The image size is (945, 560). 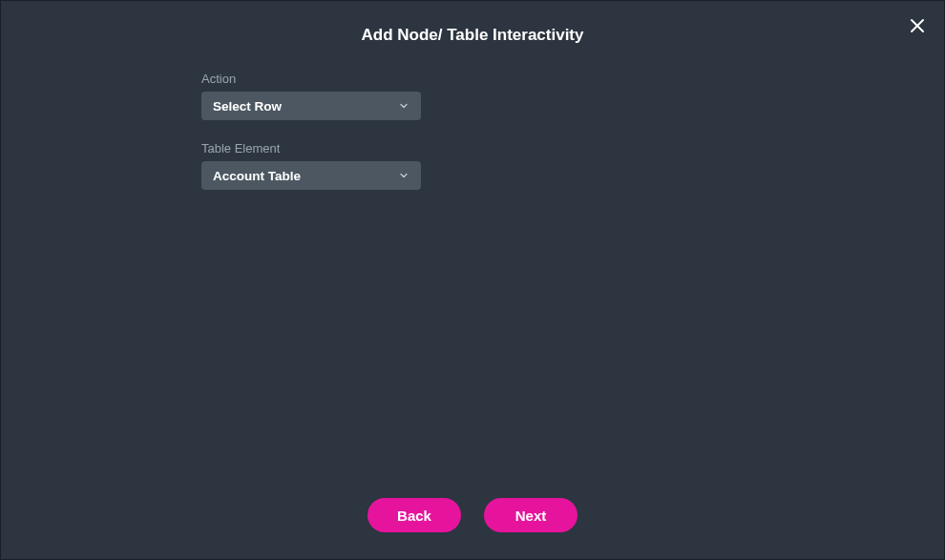 I want to click on table-element-label: Table Element, so click(x=573, y=149).